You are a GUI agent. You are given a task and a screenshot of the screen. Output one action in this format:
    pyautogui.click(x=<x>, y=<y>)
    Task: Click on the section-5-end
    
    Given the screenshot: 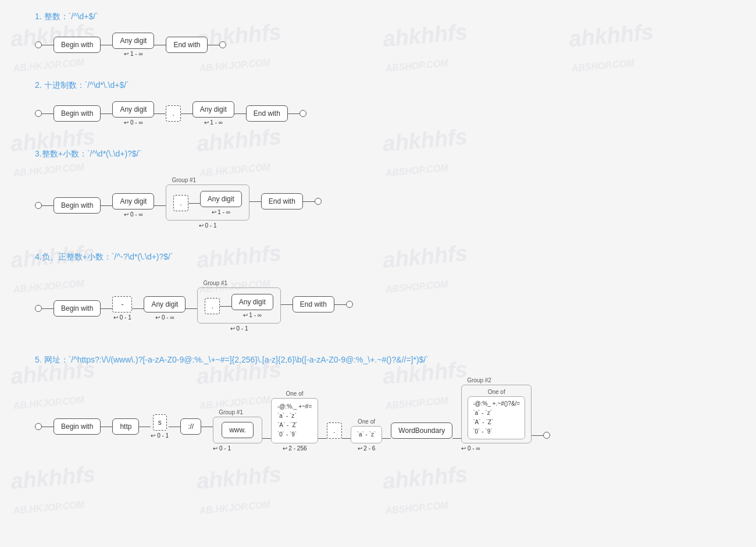 What is the action you would take?
    pyautogui.click(x=541, y=435)
    